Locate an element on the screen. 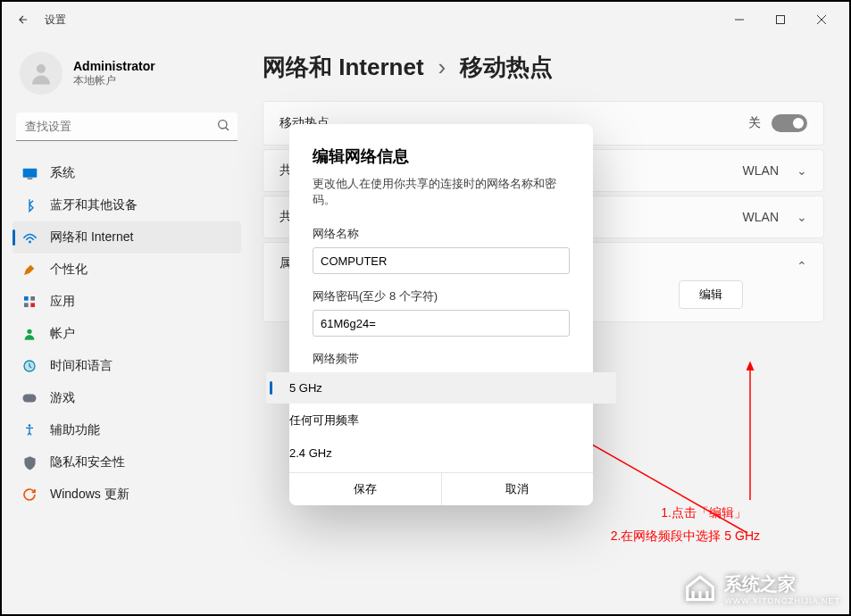 The image size is (851, 616). chevron-up-icon: ⌃ is located at coordinates (802, 266).